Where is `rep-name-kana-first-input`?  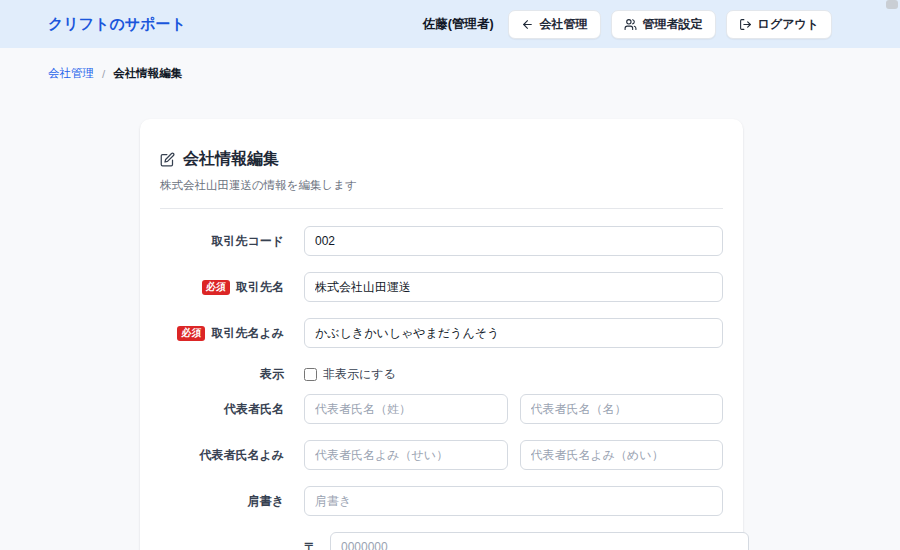
rep-name-kana-first-input is located at coordinates (622, 455).